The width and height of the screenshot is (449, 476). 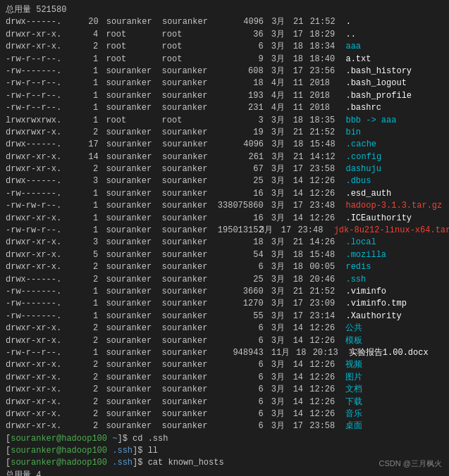 I want to click on table-row: drwx------. 20 souranker souranker 4096 …, so click(x=224, y=23).